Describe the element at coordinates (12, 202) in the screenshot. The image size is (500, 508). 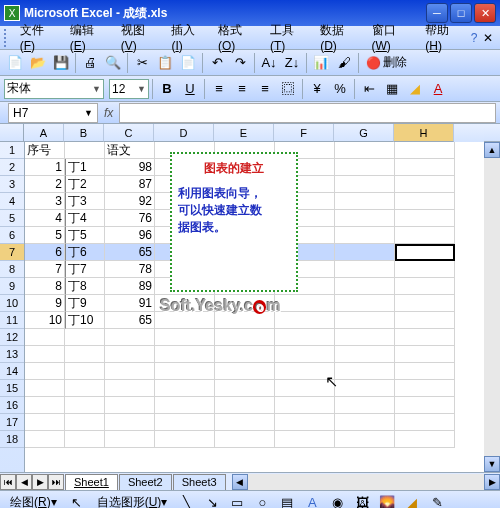
I see `rownum-4: 4` at that location.